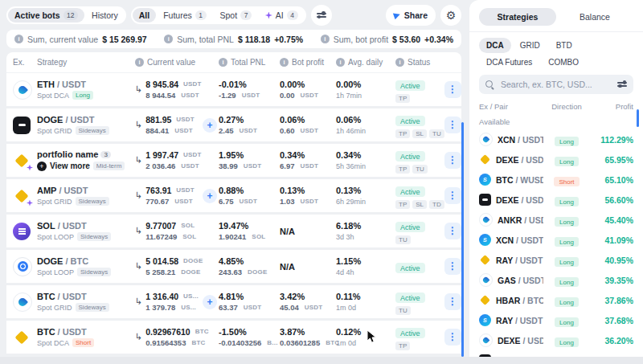  Describe the element at coordinates (556, 301) in the screenshot. I see `pair-list-item: HBAR / BTC Long 37.86%` at that location.